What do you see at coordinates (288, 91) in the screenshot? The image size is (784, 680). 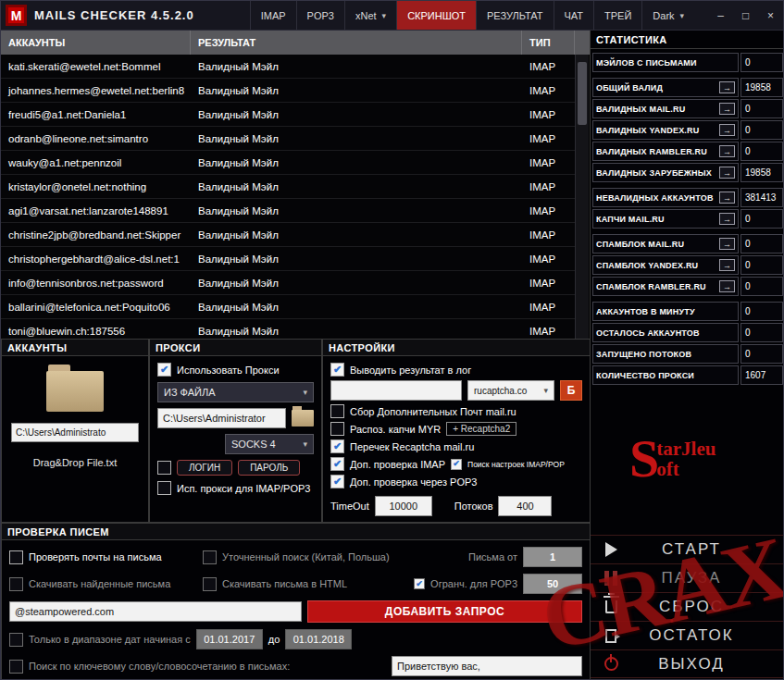 I see `table-row: johannes.hermes@ewetel.net:berlin8Валидн…` at bounding box center [288, 91].